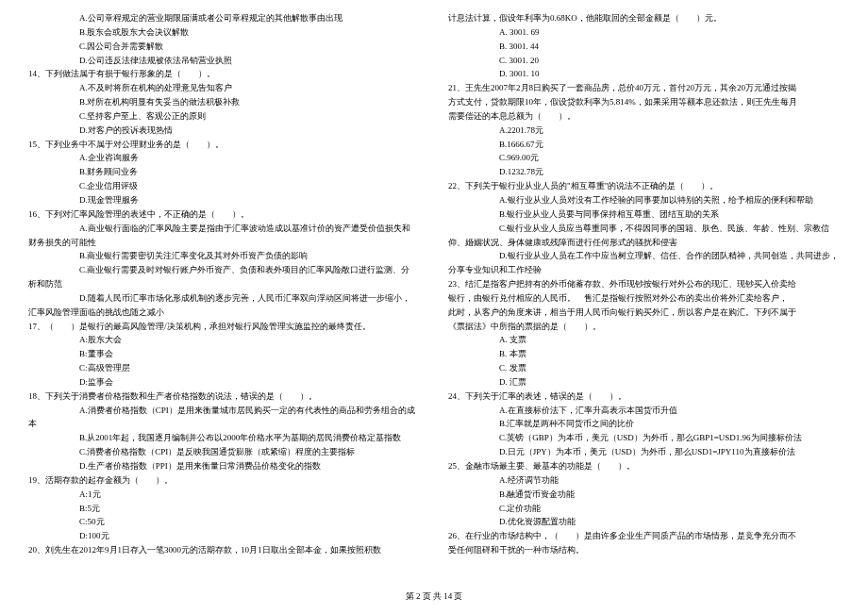  What do you see at coordinates (225, 74) in the screenshot?
I see `text-line: 14、下列做法属于有损于银行形象的是（ ）。` at bounding box center [225, 74].